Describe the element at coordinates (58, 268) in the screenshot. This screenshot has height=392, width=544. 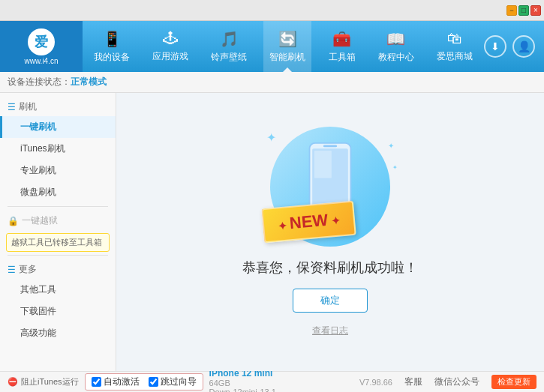
I see `sidebar-more-header: ☰ 更多` at that location.